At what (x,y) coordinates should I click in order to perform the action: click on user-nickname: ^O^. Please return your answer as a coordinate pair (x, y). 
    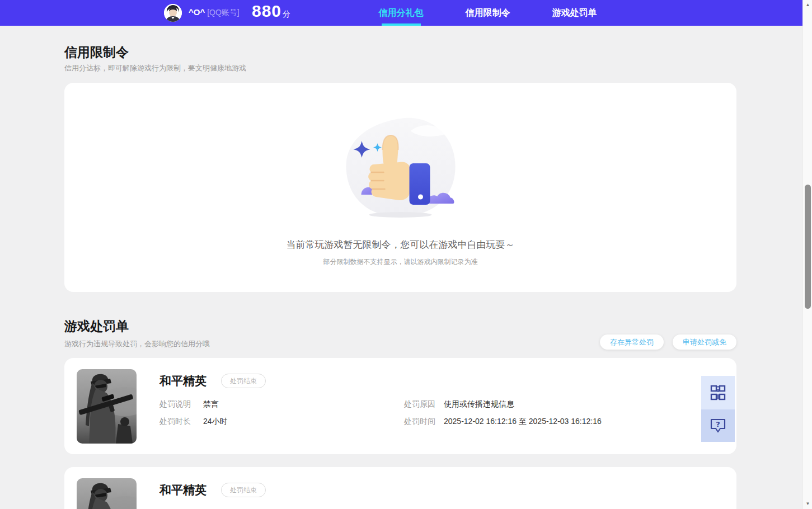
    Looking at the image, I should click on (197, 12).